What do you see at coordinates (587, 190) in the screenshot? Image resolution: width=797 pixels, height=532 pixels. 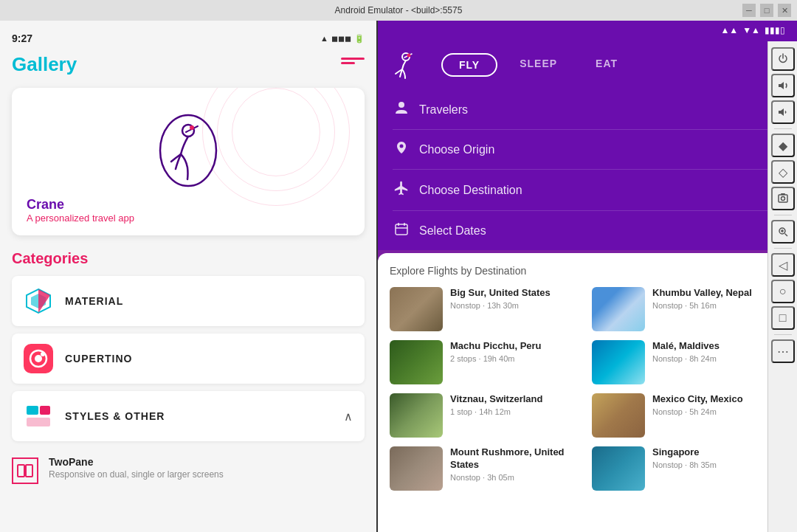 I see `choose-destination-row: Choose Destination` at bounding box center [587, 190].